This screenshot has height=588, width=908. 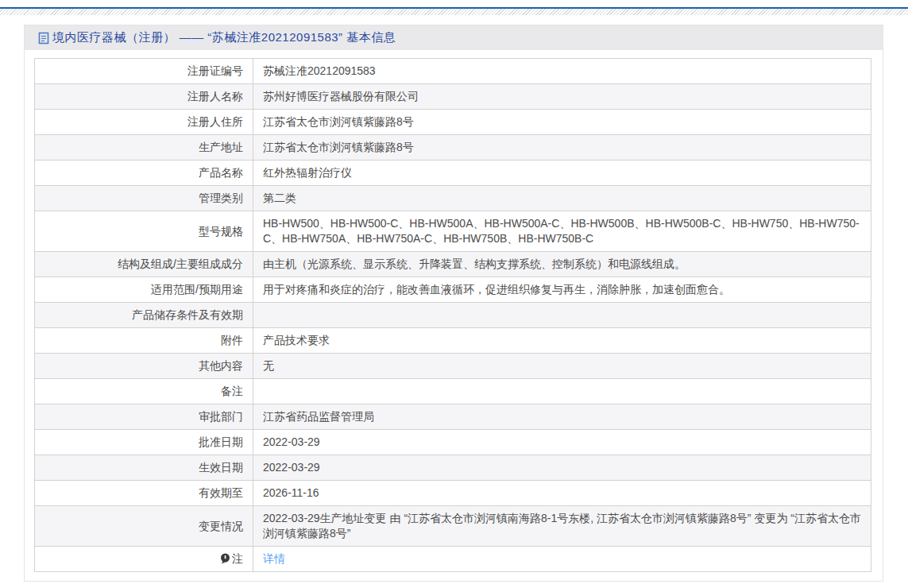 What do you see at coordinates (453, 122) in the screenshot?
I see `table-row: 注册人住所 江苏省太仓市浏河镇紫藤路8号` at bounding box center [453, 122].